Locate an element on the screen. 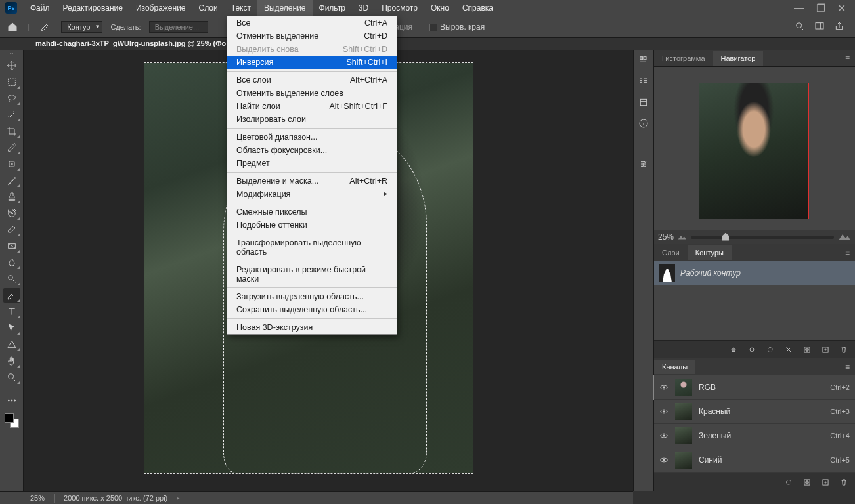 This screenshot has width=855, height=504. menu-выделение: Выделение is located at coordinates (285, 8).